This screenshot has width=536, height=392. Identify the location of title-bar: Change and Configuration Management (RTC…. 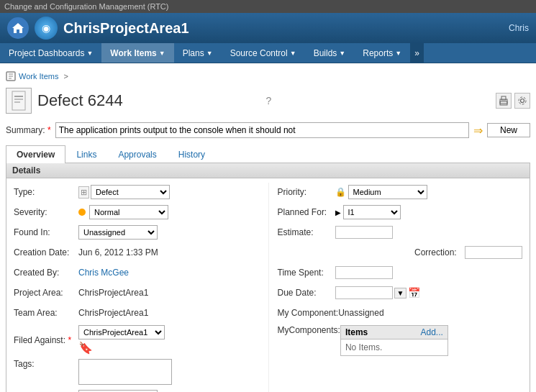
(268, 6).